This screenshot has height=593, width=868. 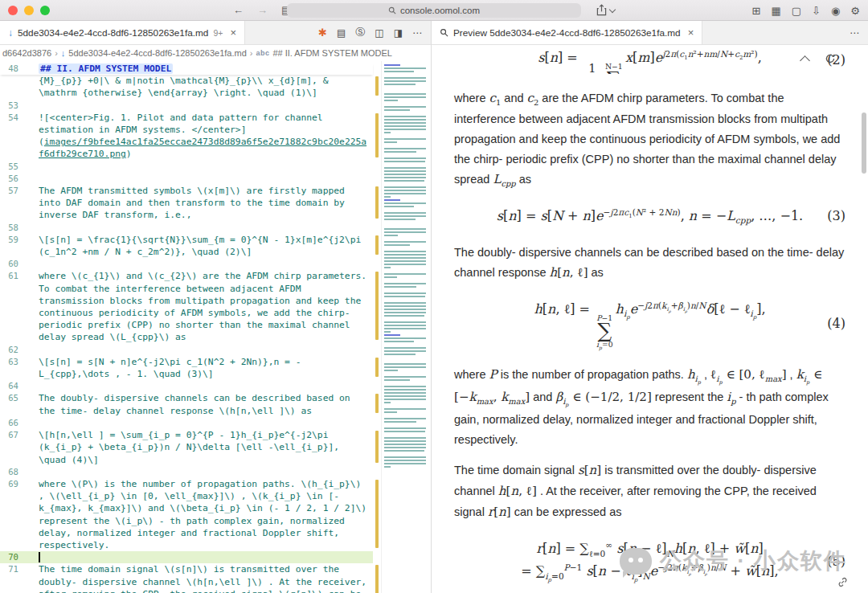 I want to click on split-editor-icon: ◫, so click(x=379, y=33).